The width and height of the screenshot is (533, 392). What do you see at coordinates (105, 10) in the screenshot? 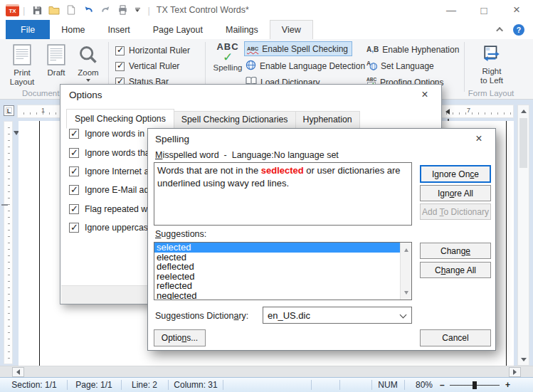
I see `redo-icon` at bounding box center [105, 10].